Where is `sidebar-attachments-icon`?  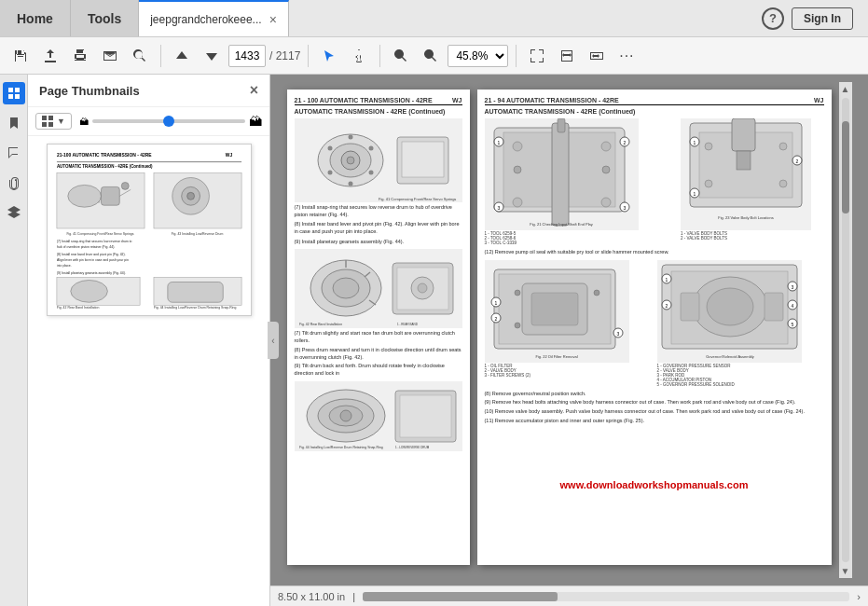
sidebar-attachments-icon is located at coordinates (14, 183).